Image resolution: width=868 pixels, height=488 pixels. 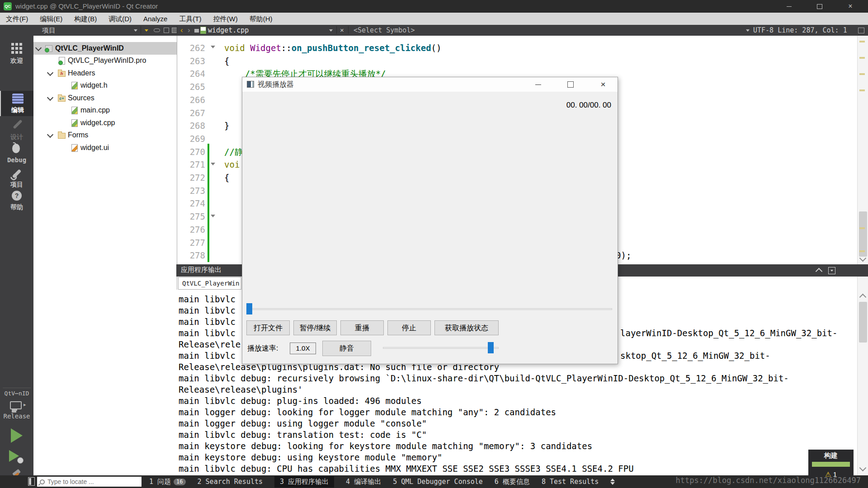 I want to click on replay-button: 重播, so click(x=362, y=328).